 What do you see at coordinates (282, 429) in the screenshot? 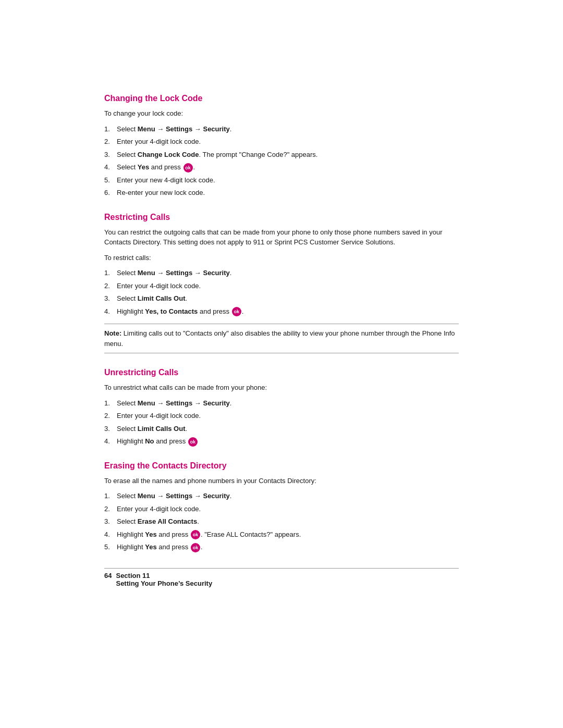
I see `step-3-unrestrict: 3. Select Limit Calls Out.` at bounding box center [282, 429].